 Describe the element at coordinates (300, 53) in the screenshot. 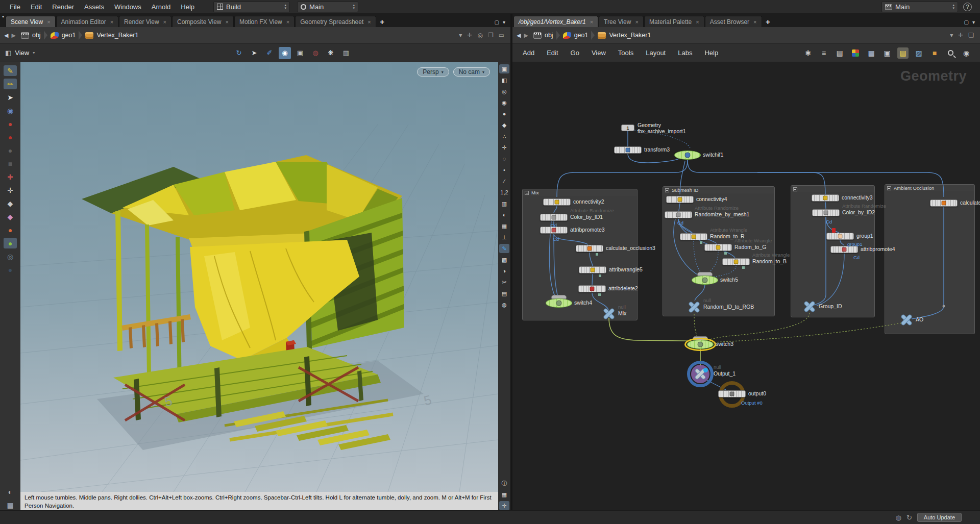

I see `box-zoom-icon: ▣` at that location.